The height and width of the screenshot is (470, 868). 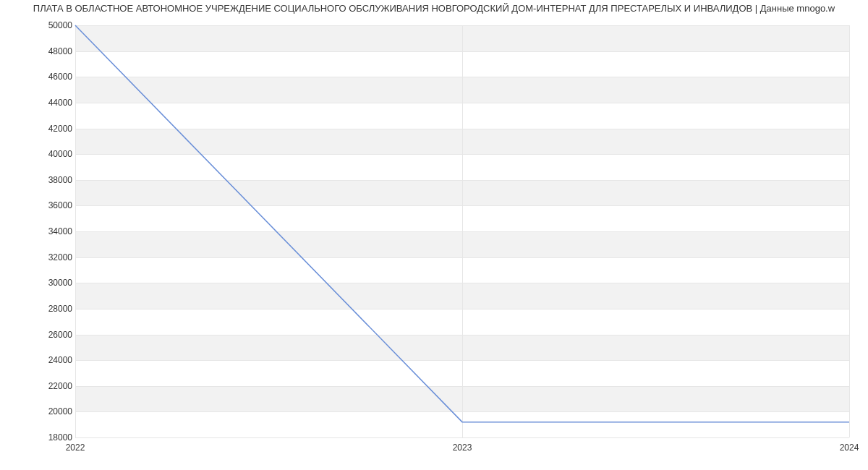 What do you see at coordinates (849, 448) in the screenshot?
I see `x-tick-label: 2024` at bounding box center [849, 448].